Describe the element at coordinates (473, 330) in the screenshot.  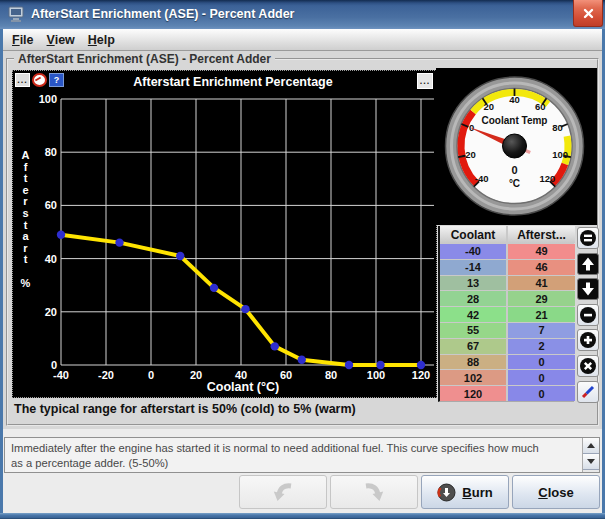
I see `table-cell-coolant: 55` at that location.